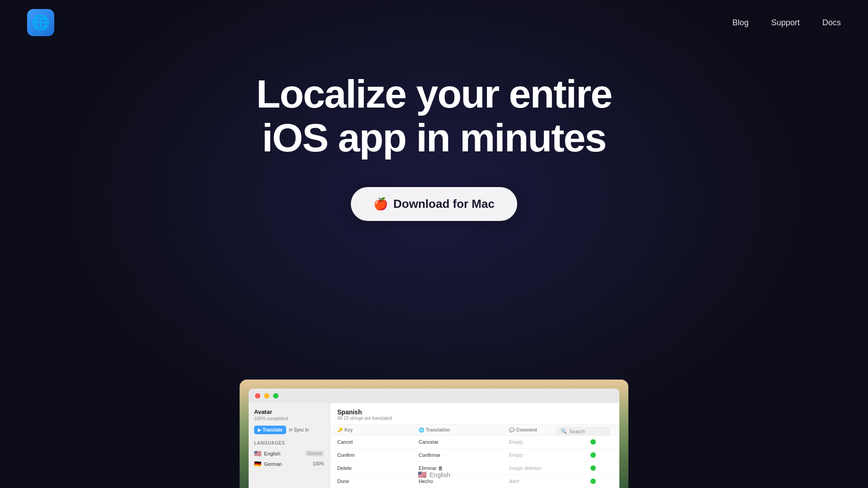 The width and height of the screenshot is (868, 488). What do you see at coordinates (267, 396) in the screenshot?
I see `traffic-light-yellow` at bounding box center [267, 396].